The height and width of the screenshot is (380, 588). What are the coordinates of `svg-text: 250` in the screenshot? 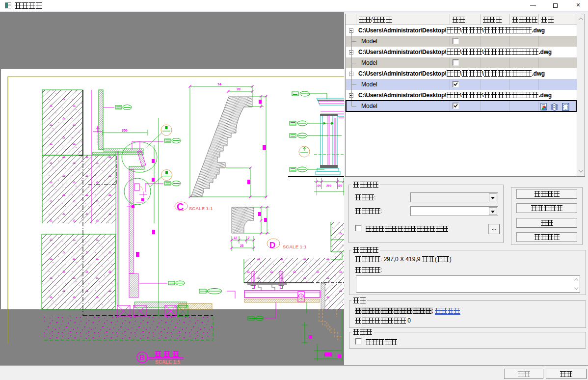 It's located at (329, 186).